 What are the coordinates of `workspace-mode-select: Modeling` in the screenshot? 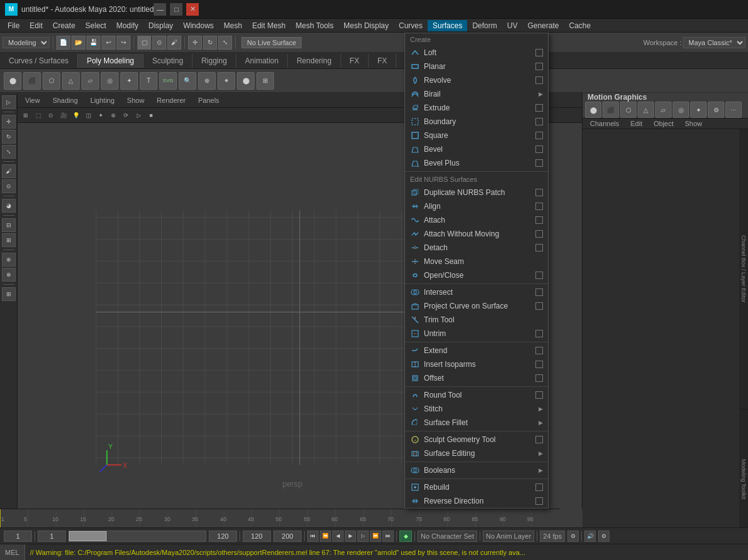 It's located at (26, 43).